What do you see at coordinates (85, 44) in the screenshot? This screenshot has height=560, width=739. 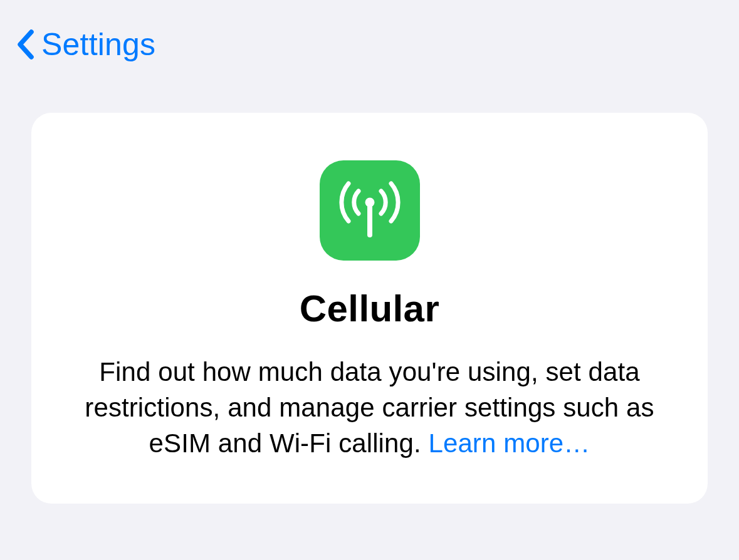 I see `back-button: Settings` at bounding box center [85, 44].